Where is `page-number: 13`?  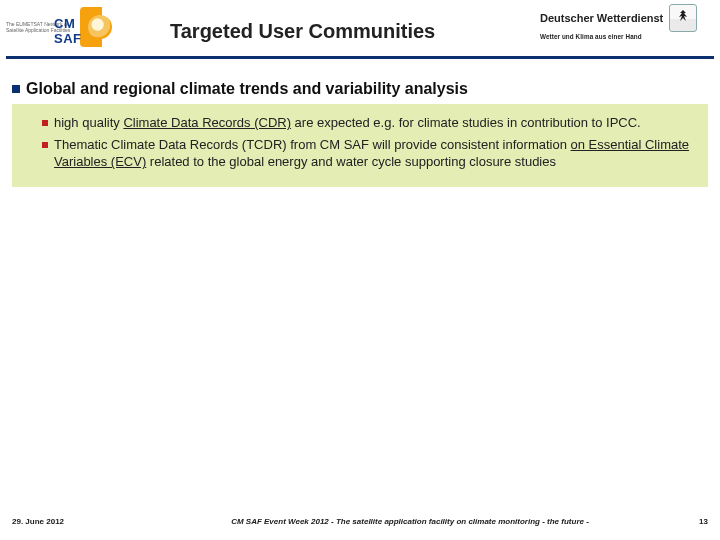
page-number: 13 is located at coordinates (688, 522).